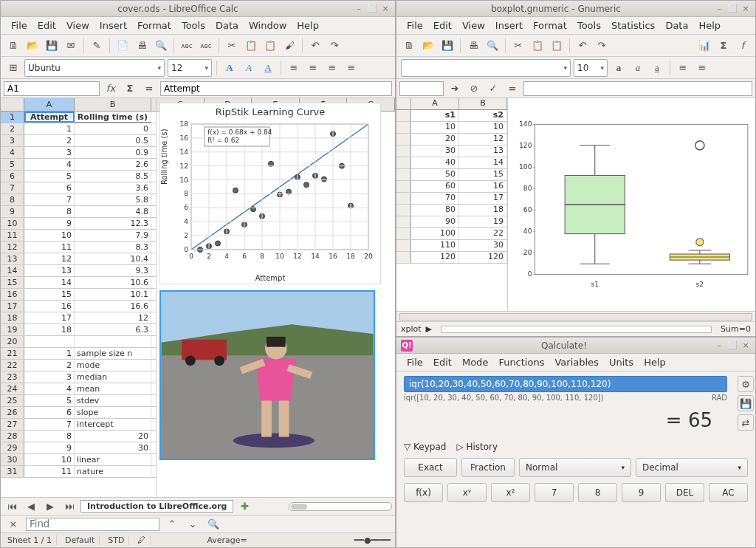 Image resolution: width=756 pixels, height=548 pixels. What do you see at coordinates (13, 294) in the screenshot?
I see `row-header: 16` at bounding box center [13, 294].